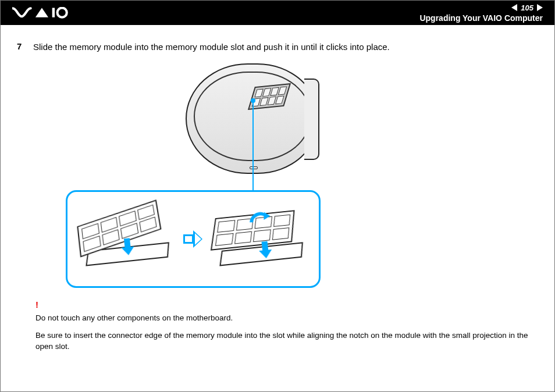 Image resolution: width=555 pixels, height=392 pixels. I want to click on step-text: Slide the memory module into the memory …, so click(286, 47).